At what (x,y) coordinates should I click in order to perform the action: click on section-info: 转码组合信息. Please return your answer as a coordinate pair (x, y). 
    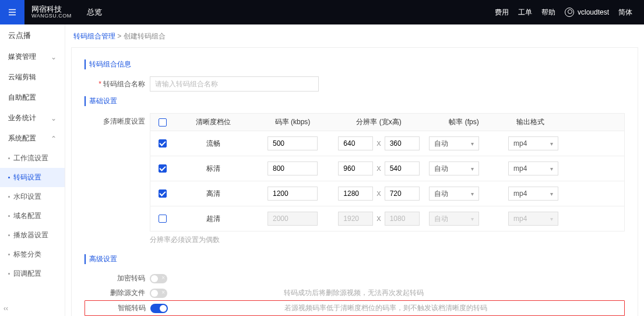
    Looking at the image, I should click on (354, 64).